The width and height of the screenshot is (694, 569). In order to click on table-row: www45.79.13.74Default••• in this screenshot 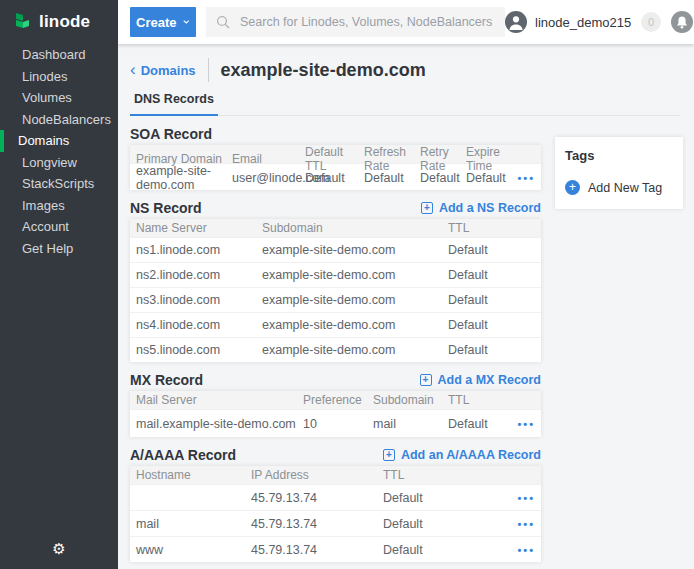, I will do `click(336, 549)`.